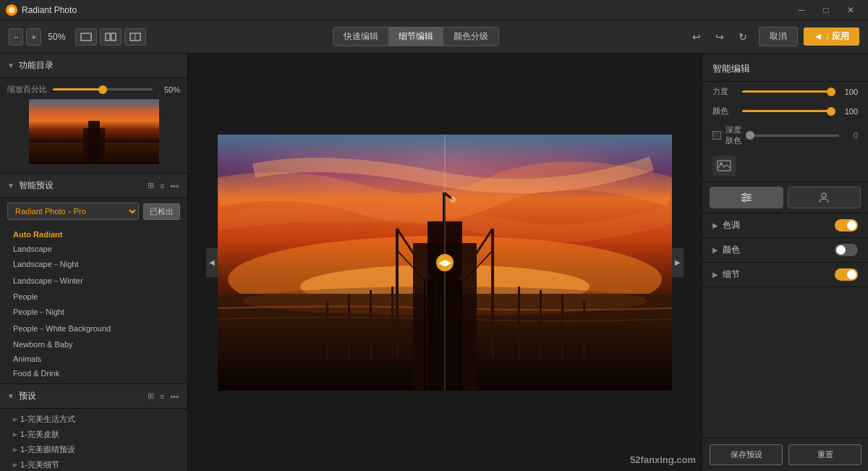  I want to click on apply-button: ↓ 应用, so click(832, 36).